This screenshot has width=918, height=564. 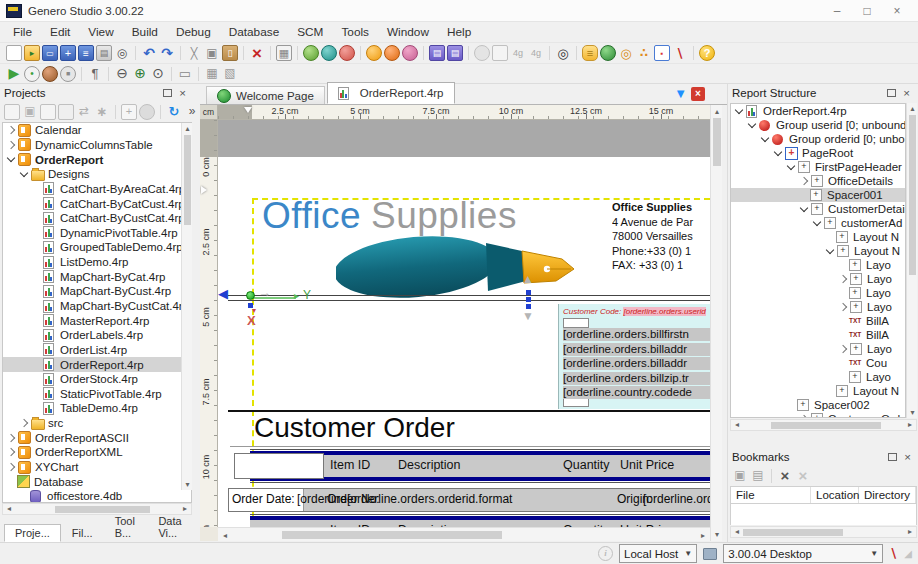 What do you see at coordinates (97, 482) in the screenshot?
I see `project-tree-item: Database` at bounding box center [97, 482].